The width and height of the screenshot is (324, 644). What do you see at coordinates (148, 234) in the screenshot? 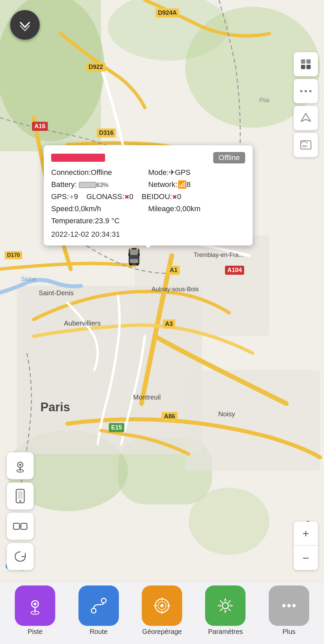
I see `popup-timestamp: 2022-12-02 20:34:31` at bounding box center [148, 234].